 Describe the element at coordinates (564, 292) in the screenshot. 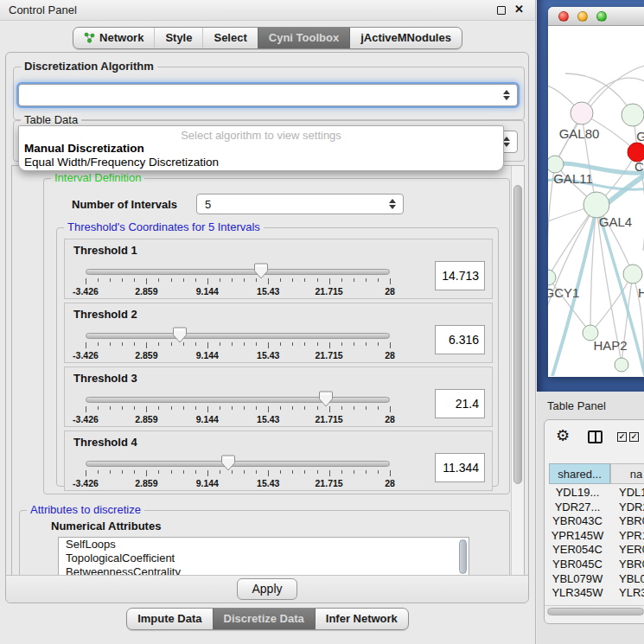

I see `network-node-label: GCY1` at that location.